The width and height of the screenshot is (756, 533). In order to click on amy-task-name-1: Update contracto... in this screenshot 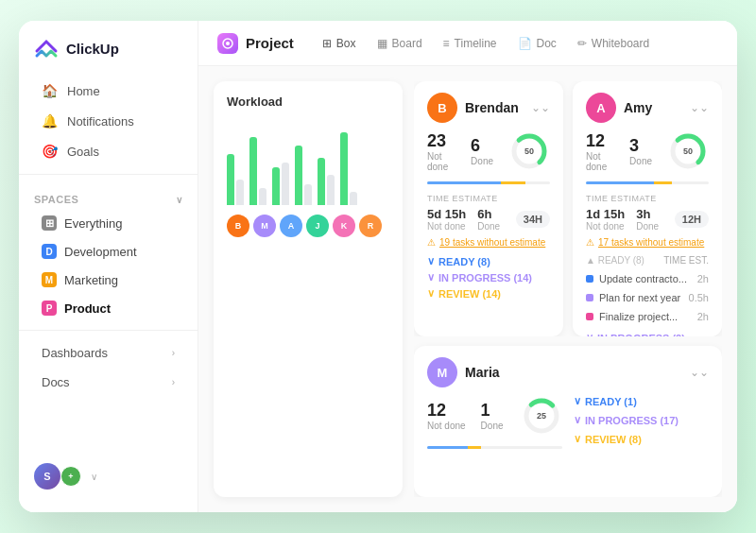, I will do `click(642, 279)`.